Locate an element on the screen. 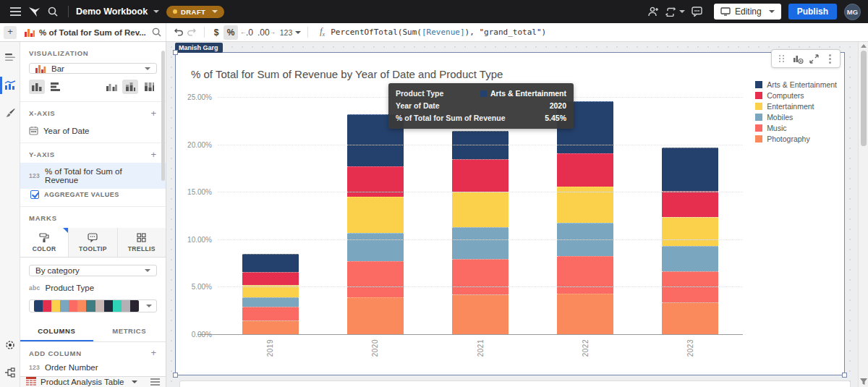  aggregate-values-row: AGGREGATE VALUES is located at coordinates (93, 198).